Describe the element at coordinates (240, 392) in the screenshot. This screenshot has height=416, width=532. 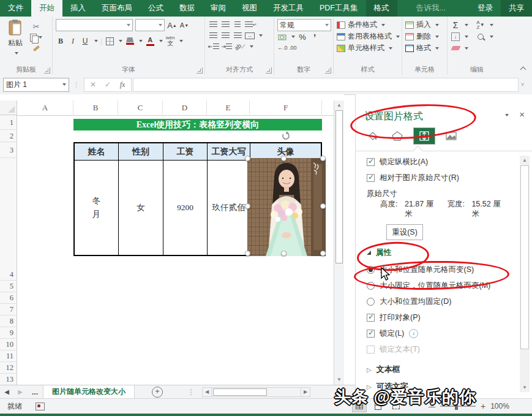
I see `horizontal-scroll-thumb` at that location.